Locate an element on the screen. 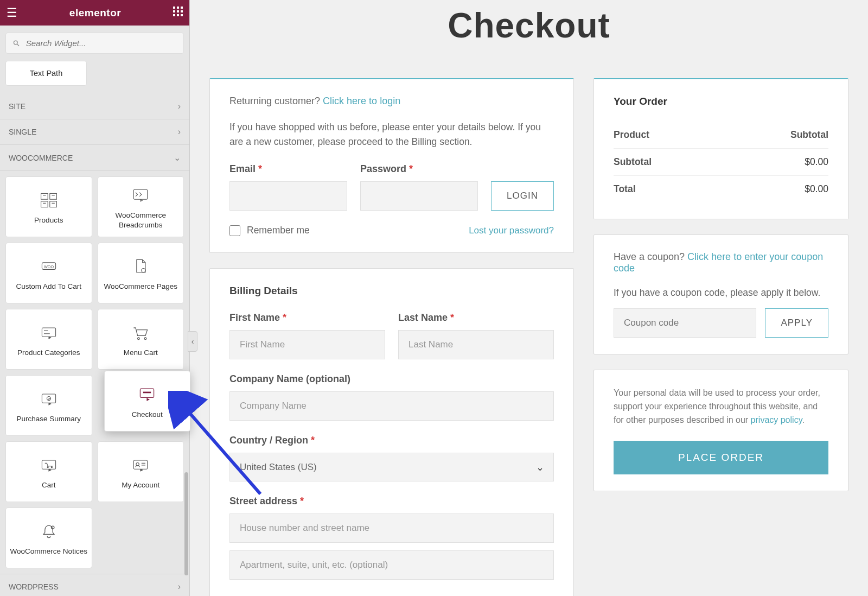 The height and width of the screenshot is (596, 868). login-card: Returning customer? Click here to login … is located at coordinates (392, 166).